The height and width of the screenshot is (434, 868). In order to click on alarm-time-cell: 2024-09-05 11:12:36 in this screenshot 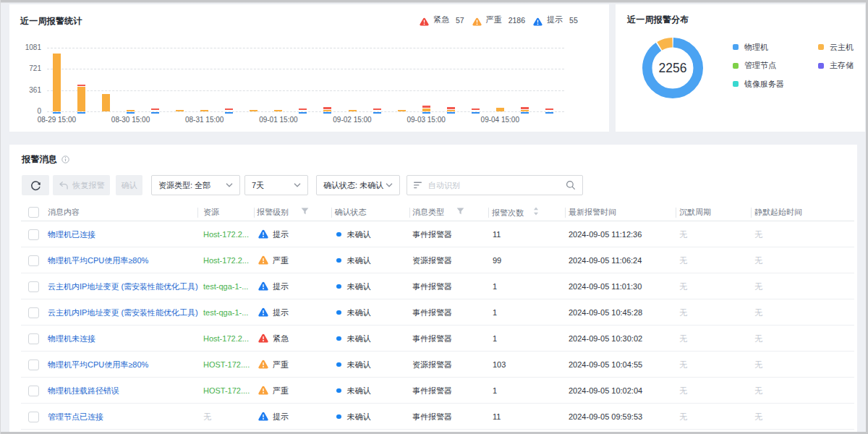, I will do `click(605, 234)`.